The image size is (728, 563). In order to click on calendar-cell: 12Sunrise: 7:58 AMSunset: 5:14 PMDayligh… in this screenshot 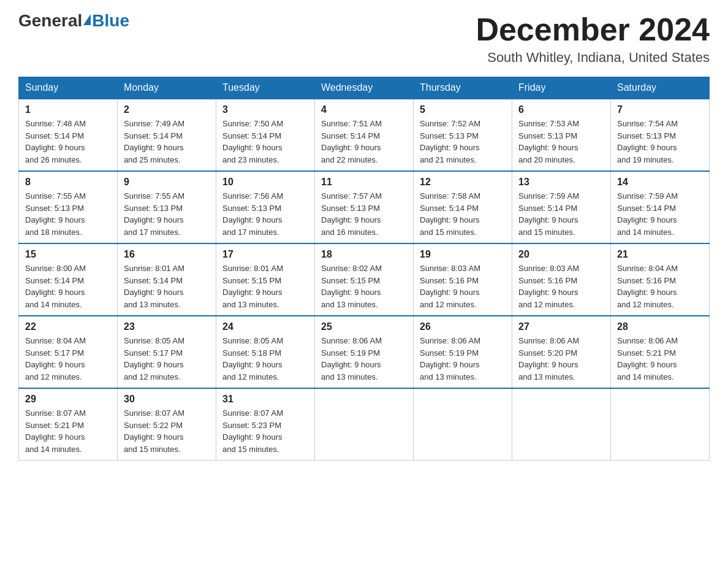, I will do `click(463, 207)`.